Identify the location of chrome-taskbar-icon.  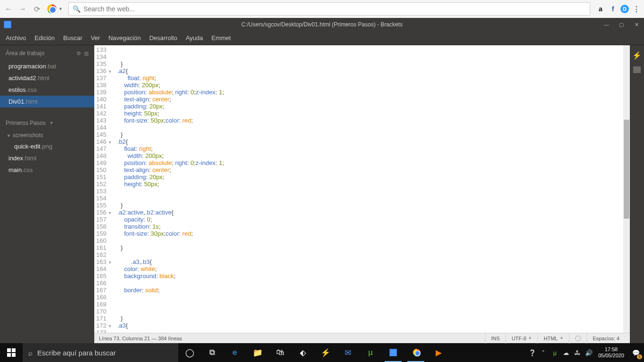
(416, 353).